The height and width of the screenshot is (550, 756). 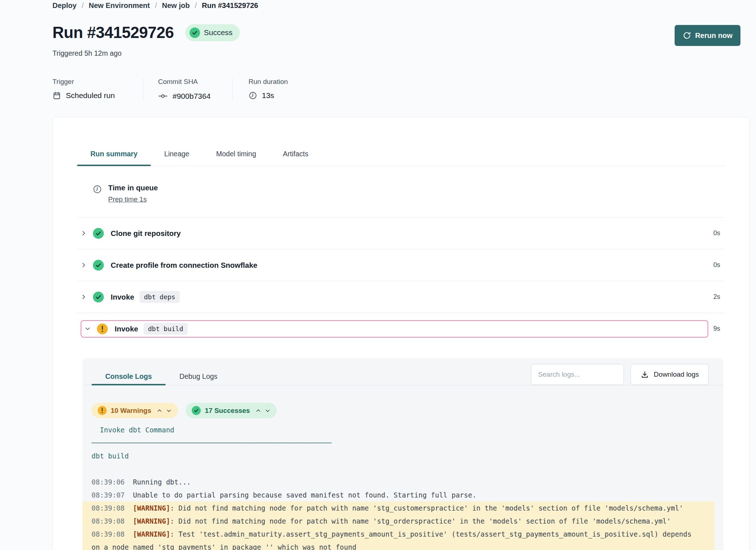 What do you see at coordinates (401, 329) in the screenshot?
I see `step-row: Invokedbt build9s` at bounding box center [401, 329].